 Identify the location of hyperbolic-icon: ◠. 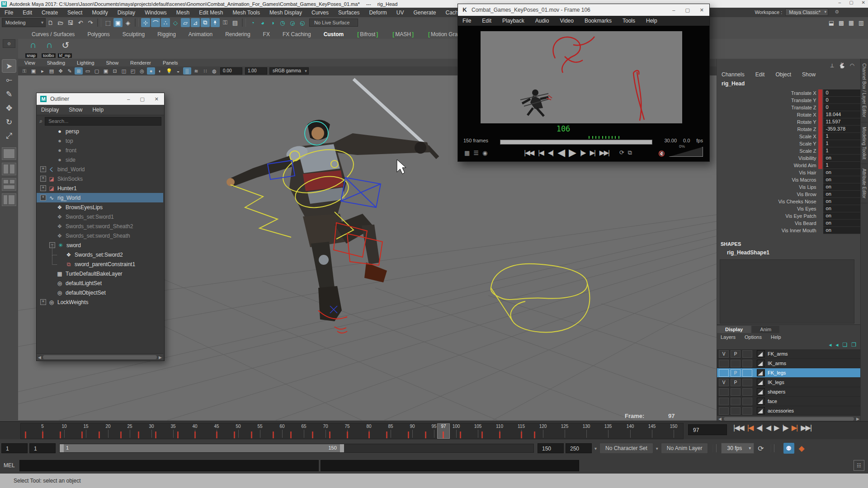
(852, 66).